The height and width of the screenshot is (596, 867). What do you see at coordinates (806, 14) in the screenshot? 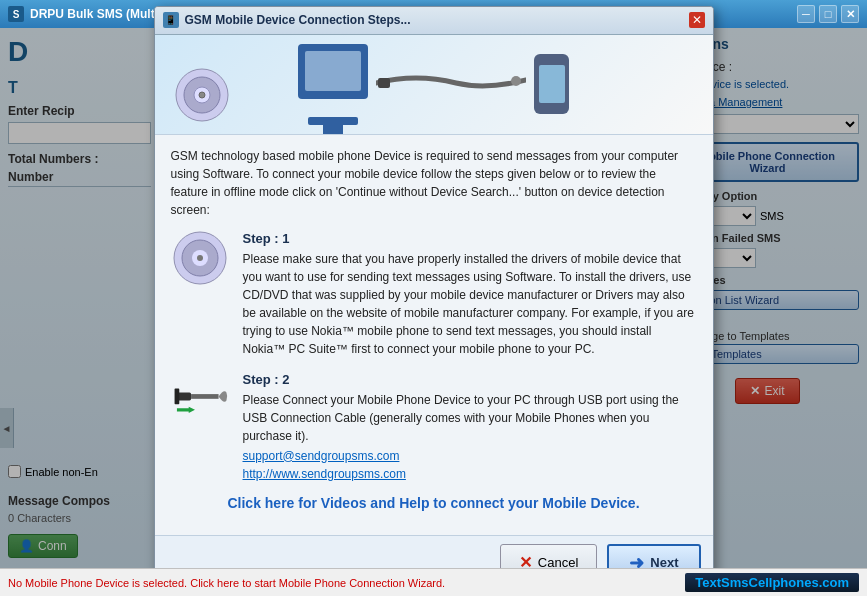
I see `minimize-button: ─` at bounding box center [806, 14].